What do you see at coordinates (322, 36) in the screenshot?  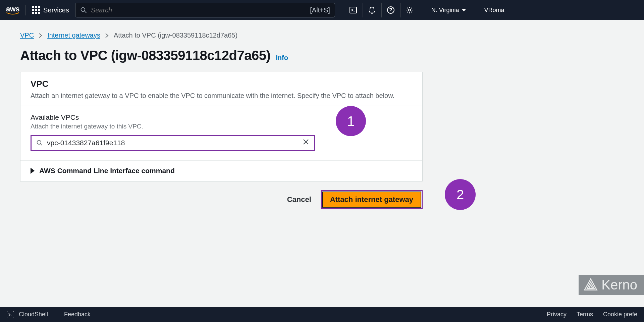 I see `breadcrumb: VPC Internet gateways Attach to VPC (igw…` at bounding box center [322, 36].